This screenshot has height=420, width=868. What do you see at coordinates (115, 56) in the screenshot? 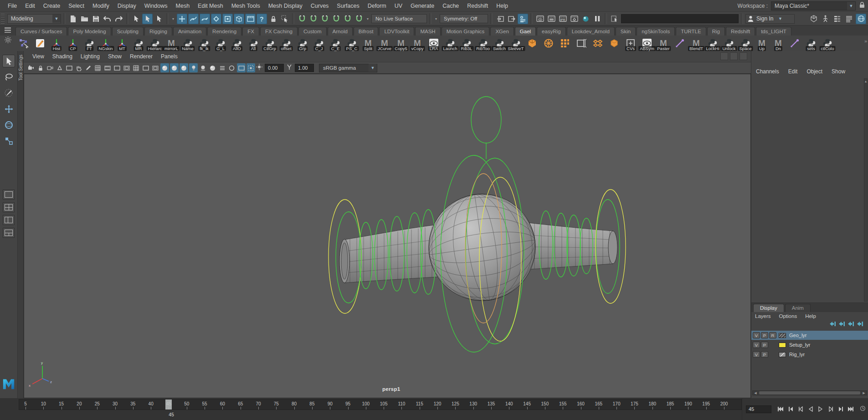
I see `panel-menu-show: Show` at bounding box center [115, 56].